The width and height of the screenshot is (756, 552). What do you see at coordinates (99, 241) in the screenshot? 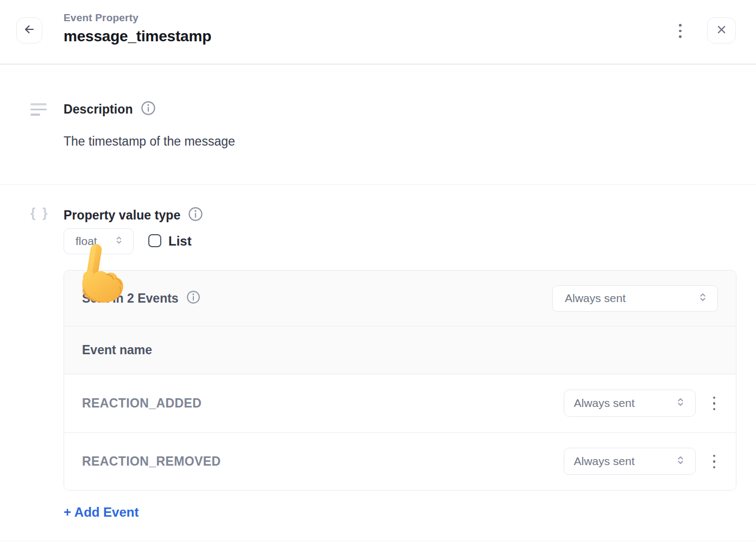
I see `value-type-dropdown: float` at bounding box center [99, 241].